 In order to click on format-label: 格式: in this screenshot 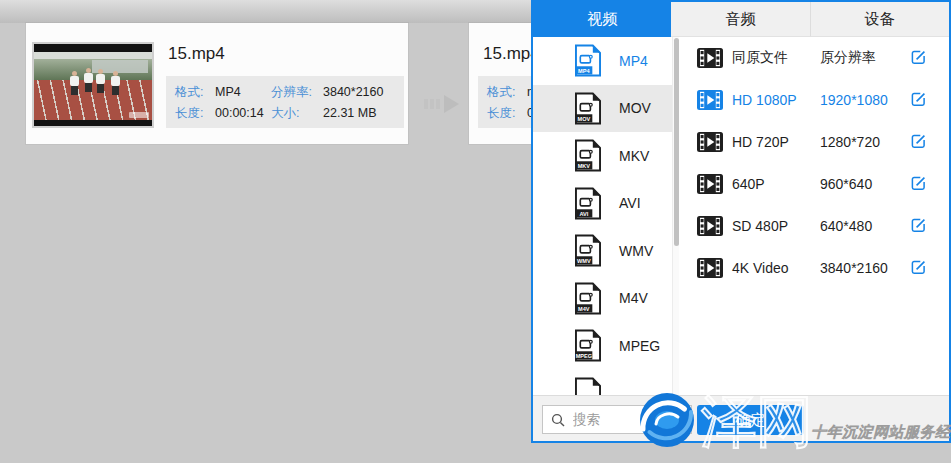, I will do `click(194, 92)`.